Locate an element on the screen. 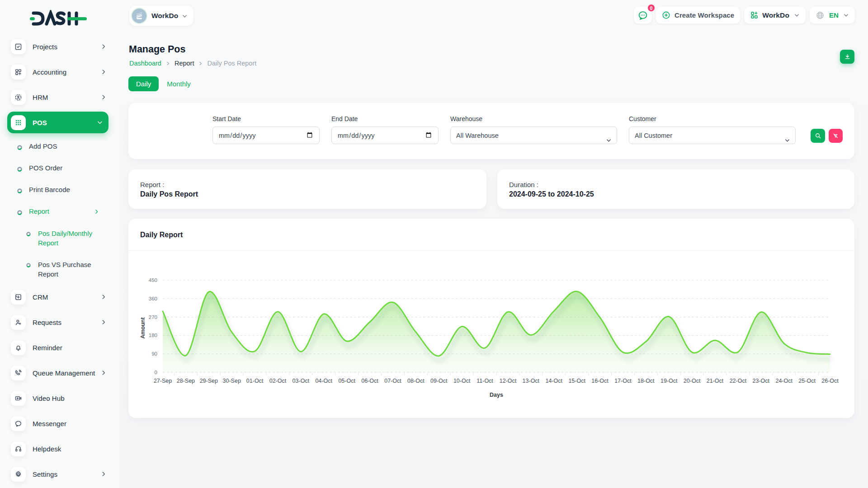 The image size is (868, 488). accounting-icon is located at coordinates (18, 72).